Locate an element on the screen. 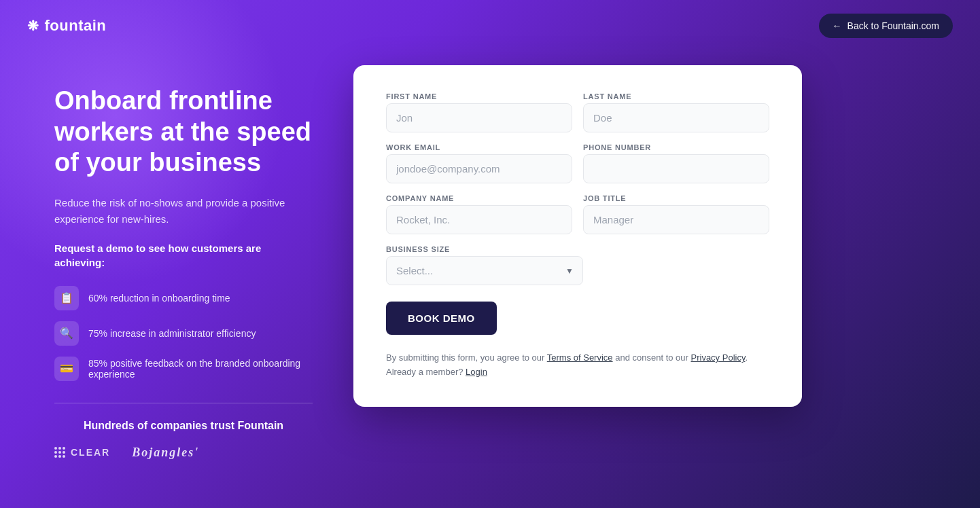 The width and height of the screenshot is (980, 508). logo: ❋ fountain is located at coordinates (67, 26).